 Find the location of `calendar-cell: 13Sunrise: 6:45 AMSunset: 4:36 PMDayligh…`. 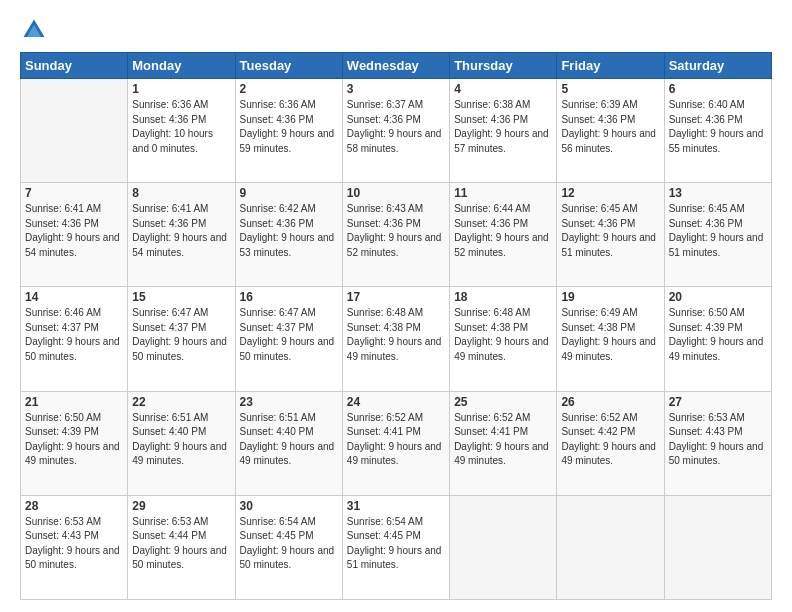

calendar-cell: 13Sunrise: 6:45 AMSunset: 4:36 PMDayligh… is located at coordinates (718, 235).